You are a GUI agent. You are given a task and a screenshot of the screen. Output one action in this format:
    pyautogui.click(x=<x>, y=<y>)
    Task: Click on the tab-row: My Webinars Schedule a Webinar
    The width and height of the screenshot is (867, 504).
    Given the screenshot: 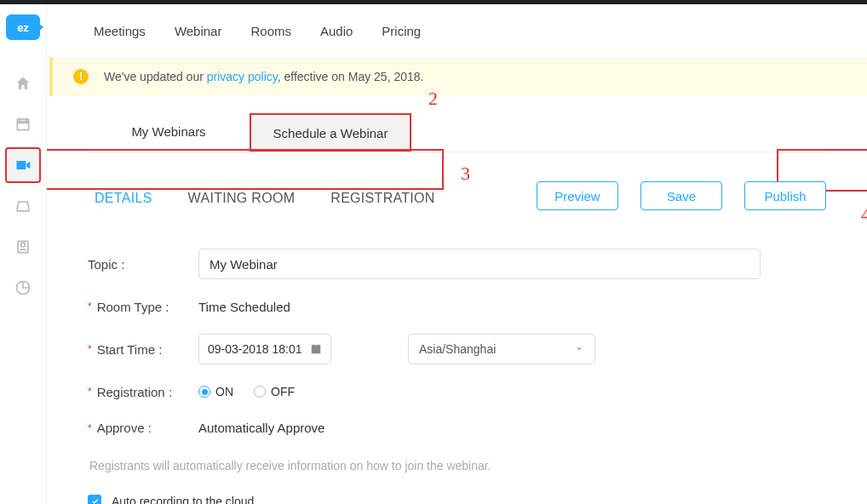 What is the action you would take?
    pyautogui.click(x=456, y=133)
    